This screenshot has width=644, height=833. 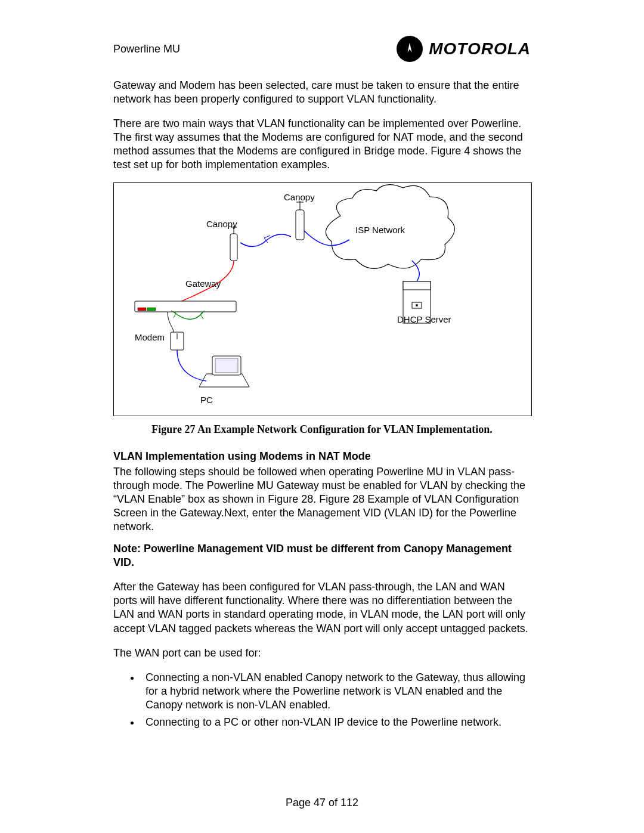 I want to click on paragraph: After the Gateway has been configured fo…, so click(x=322, y=608).